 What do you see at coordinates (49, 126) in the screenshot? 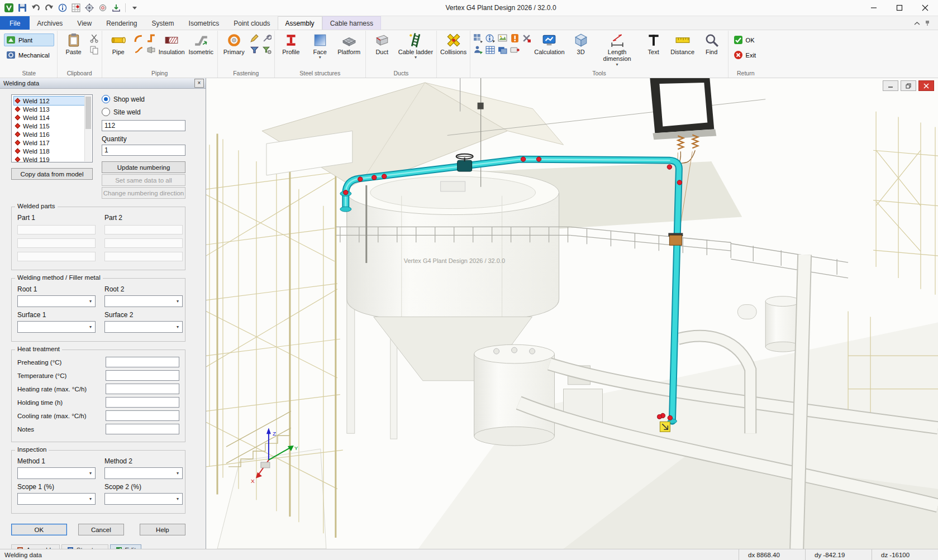
I see `weld-list-item: Weld 115` at bounding box center [49, 126].